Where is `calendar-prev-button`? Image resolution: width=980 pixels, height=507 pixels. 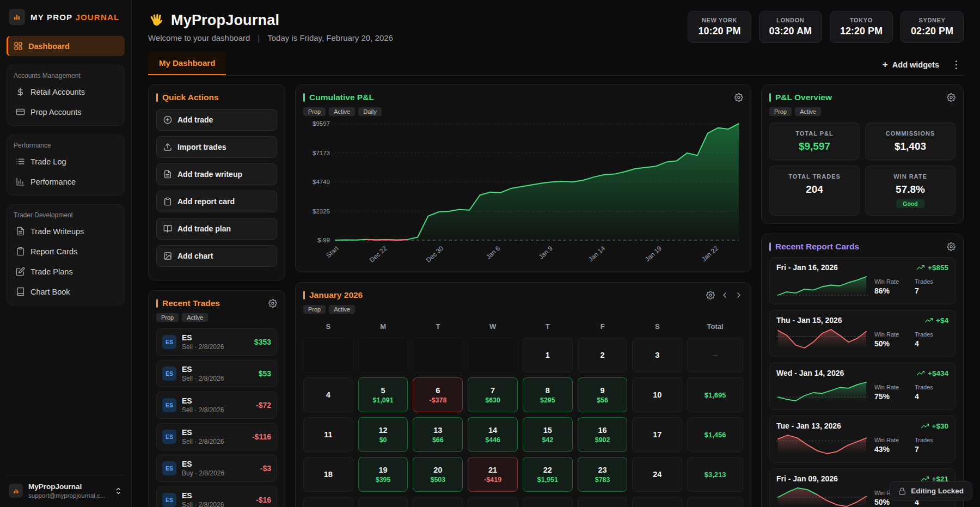 calendar-prev-button is located at coordinates (725, 295).